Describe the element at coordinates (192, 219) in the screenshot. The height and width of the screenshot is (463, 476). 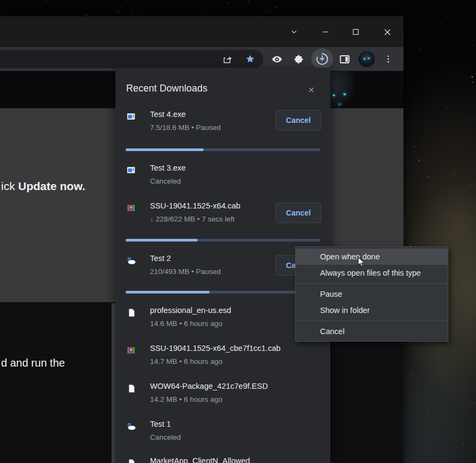
I see `download-status: ↓ 228/622 MB • 7 secs left` at that location.